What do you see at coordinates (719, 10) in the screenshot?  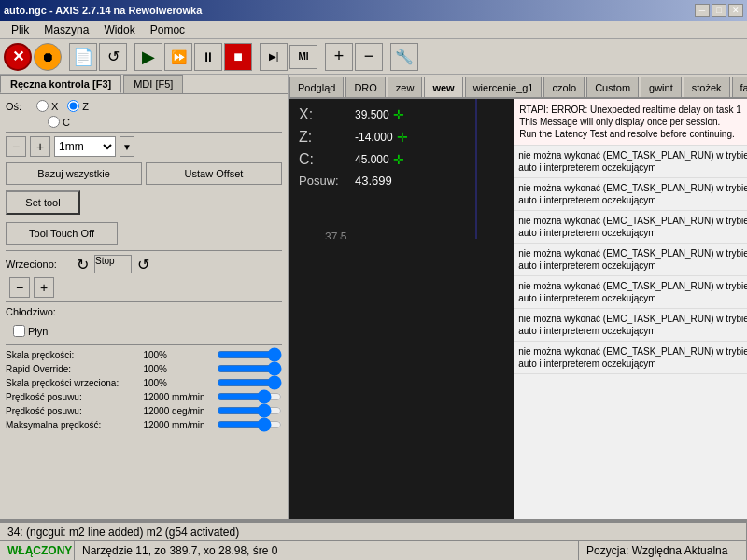 I see `maximize-button: □` at bounding box center [719, 10].